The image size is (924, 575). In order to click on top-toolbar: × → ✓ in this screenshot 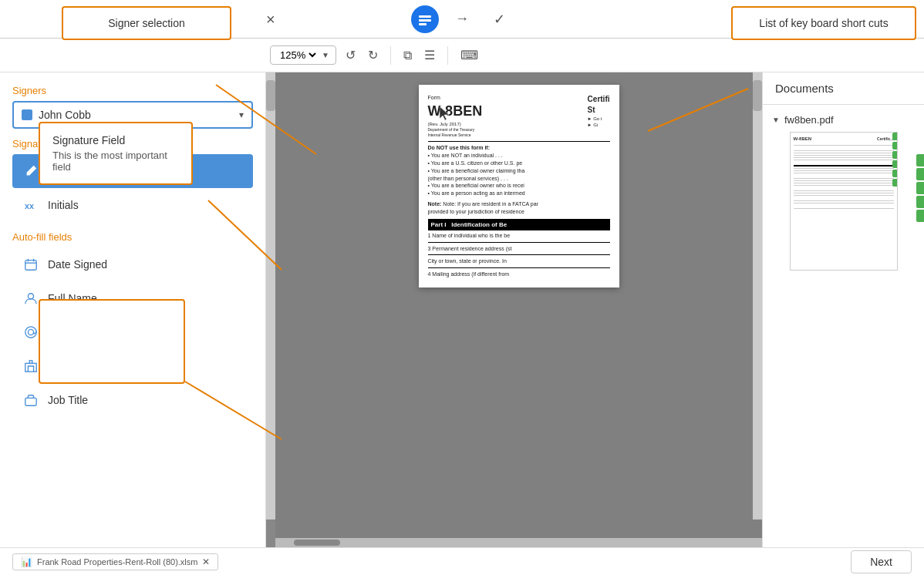, I will do `click(462, 19)`.